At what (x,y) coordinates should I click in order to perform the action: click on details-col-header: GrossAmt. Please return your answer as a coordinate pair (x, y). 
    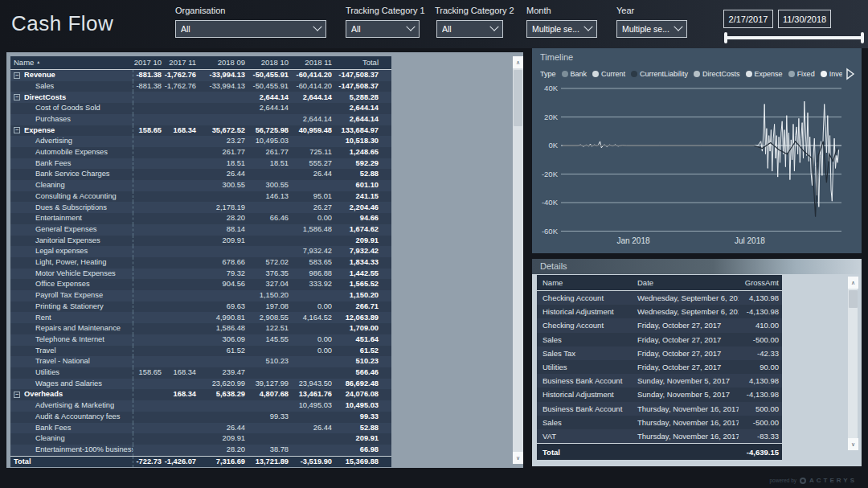
    Looking at the image, I should click on (760, 283).